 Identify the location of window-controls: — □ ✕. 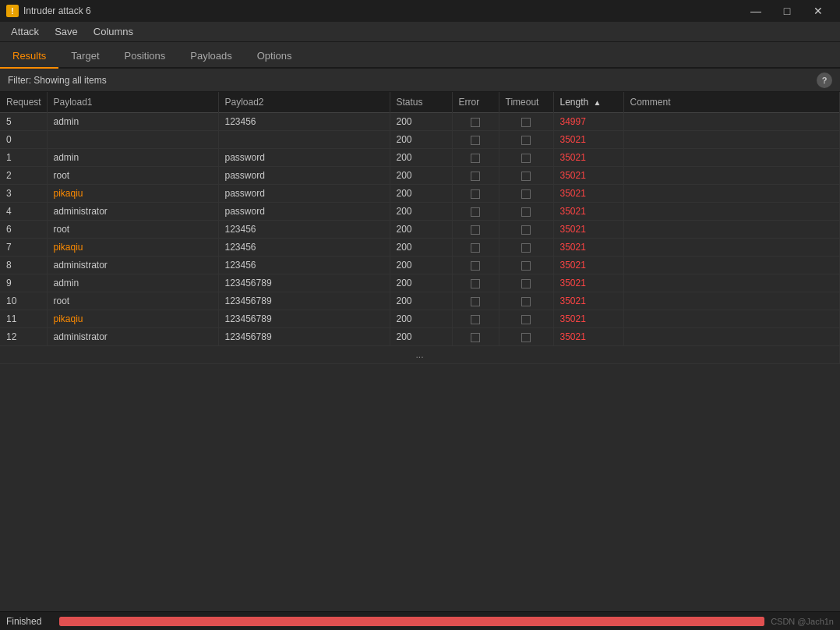
(787, 11).